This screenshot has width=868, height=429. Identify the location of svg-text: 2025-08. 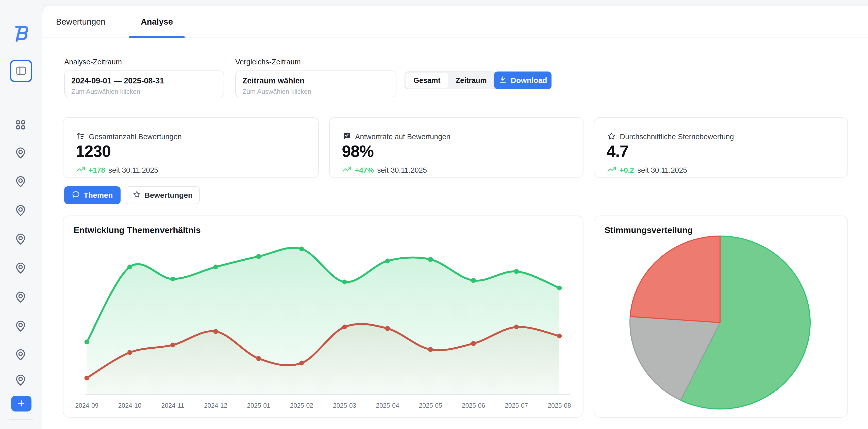
(559, 405).